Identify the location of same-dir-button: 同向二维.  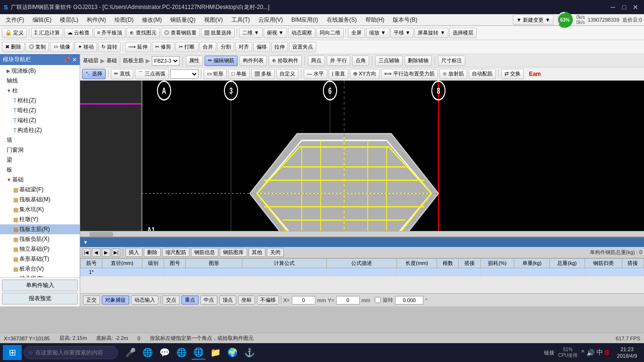
(330, 33).